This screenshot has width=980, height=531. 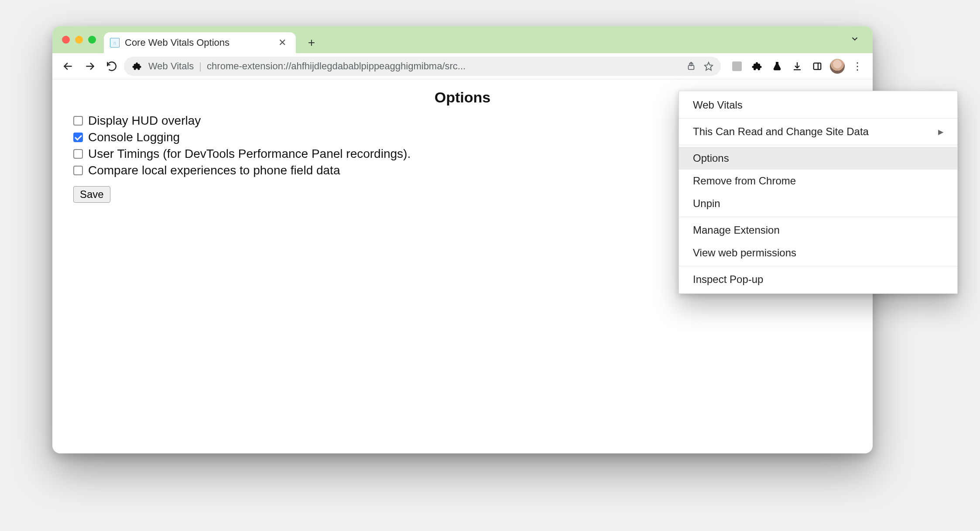 I want to click on tab-strip: ⎍ Core Web Vitals Options ✕ +, so click(x=463, y=40).